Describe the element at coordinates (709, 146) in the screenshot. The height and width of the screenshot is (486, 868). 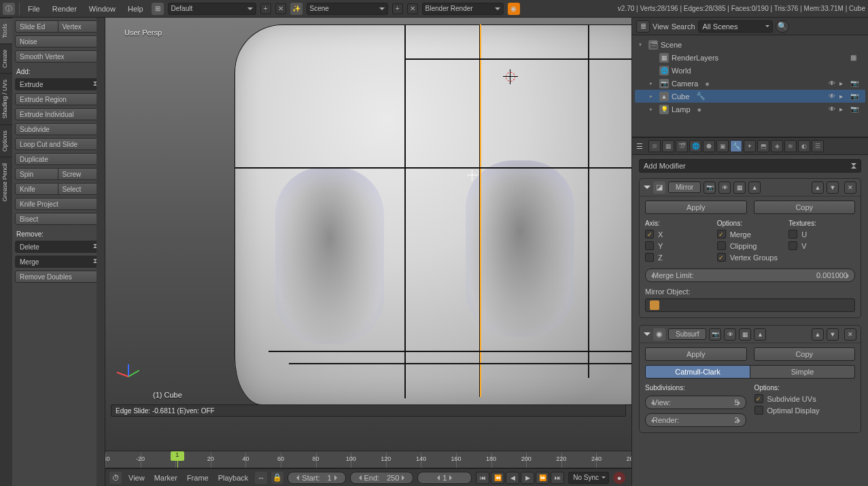
I see `prop-tab-4: ⬣` at that location.